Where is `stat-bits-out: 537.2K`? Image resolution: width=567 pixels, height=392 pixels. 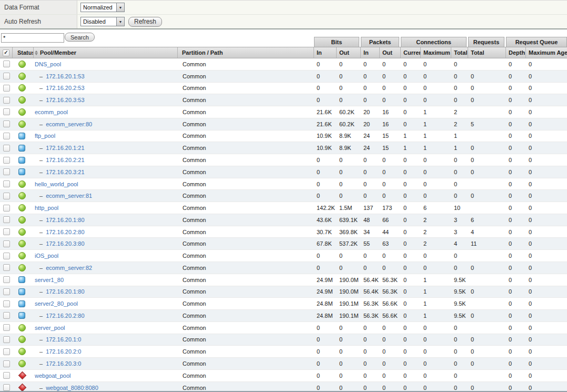
stat-bits-out: 537.2K is located at coordinates (349, 244).